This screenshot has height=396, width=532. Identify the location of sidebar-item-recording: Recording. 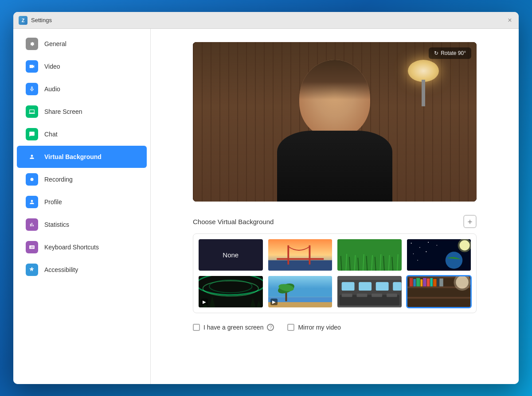
(82, 179).